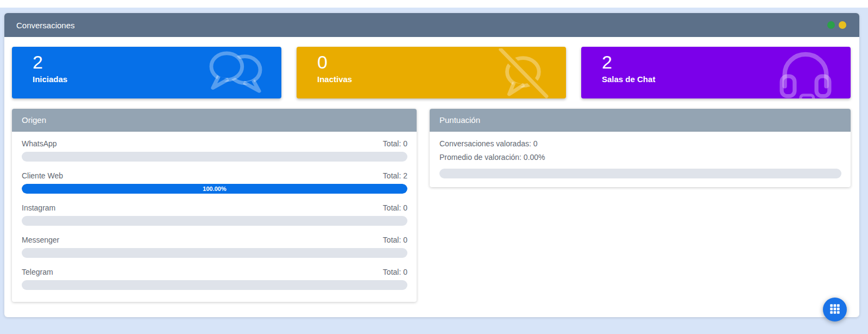  Describe the element at coordinates (640, 174) in the screenshot. I see `score-progress-wrap` at that location.